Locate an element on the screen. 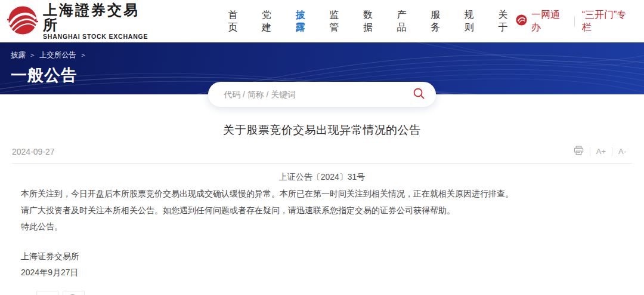  nav-disclosure: 披露 is located at coordinates (305, 21).